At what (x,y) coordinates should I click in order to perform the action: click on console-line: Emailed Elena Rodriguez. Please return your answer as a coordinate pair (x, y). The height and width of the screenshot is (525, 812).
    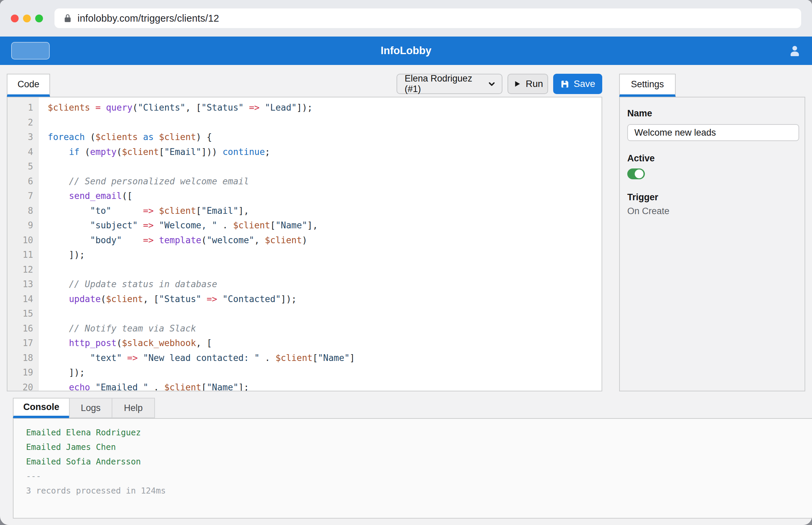
    Looking at the image, I should click on (419, 432).